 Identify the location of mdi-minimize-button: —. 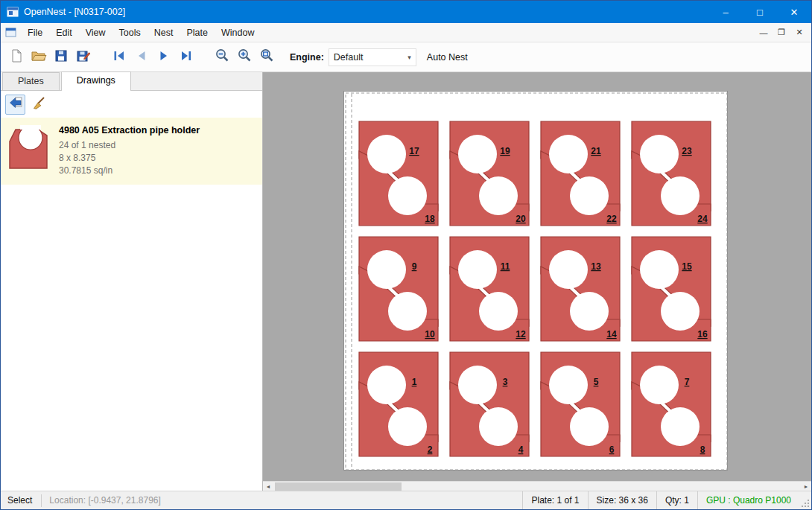
(764, 33).